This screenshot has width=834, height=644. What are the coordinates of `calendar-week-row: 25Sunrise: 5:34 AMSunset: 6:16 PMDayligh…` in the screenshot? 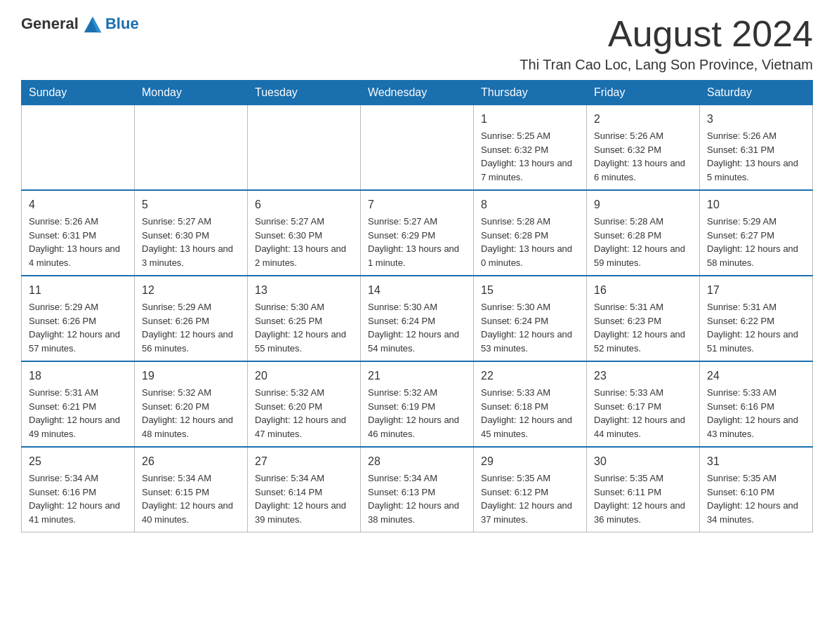 It's located at (417, 490).